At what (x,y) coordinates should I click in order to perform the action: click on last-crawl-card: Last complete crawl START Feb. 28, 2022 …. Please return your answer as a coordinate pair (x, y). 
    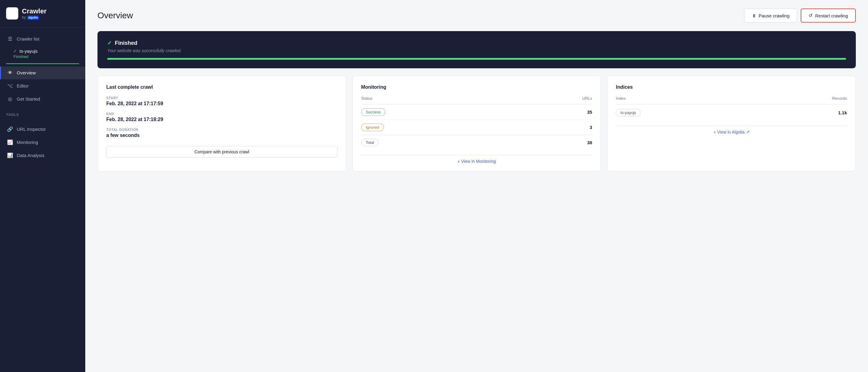
    Looking at the image, I should click on (222, 123).